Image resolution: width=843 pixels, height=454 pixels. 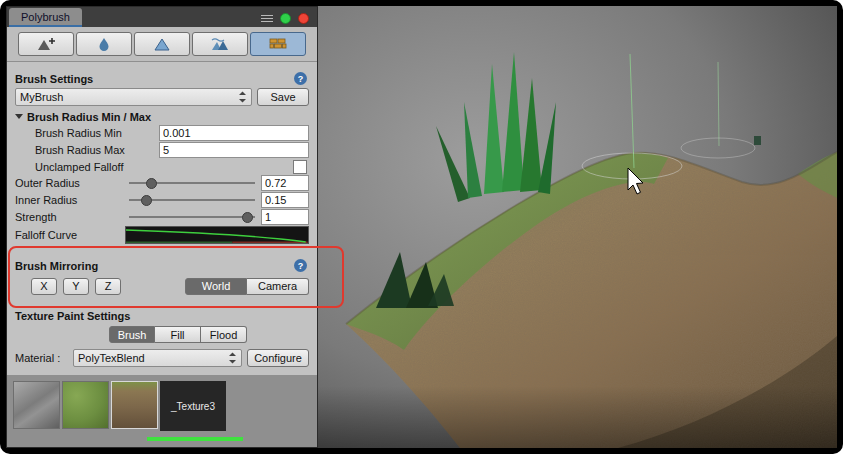 What do you see at coordinates (192, 183) in the screenshot?
I see `outer-radius-slider` at bounding box center [192, 183].